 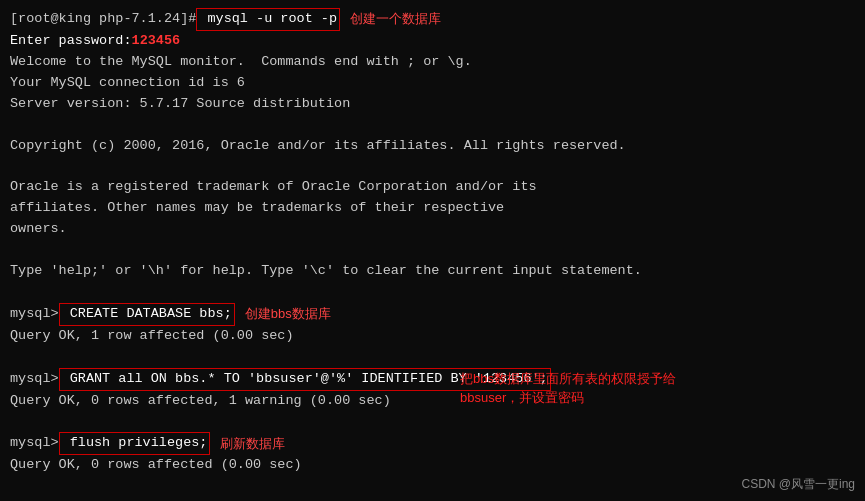 I want to click on line-connection-id: Your MySQL connection id is 6, so click(x=432, y=84).